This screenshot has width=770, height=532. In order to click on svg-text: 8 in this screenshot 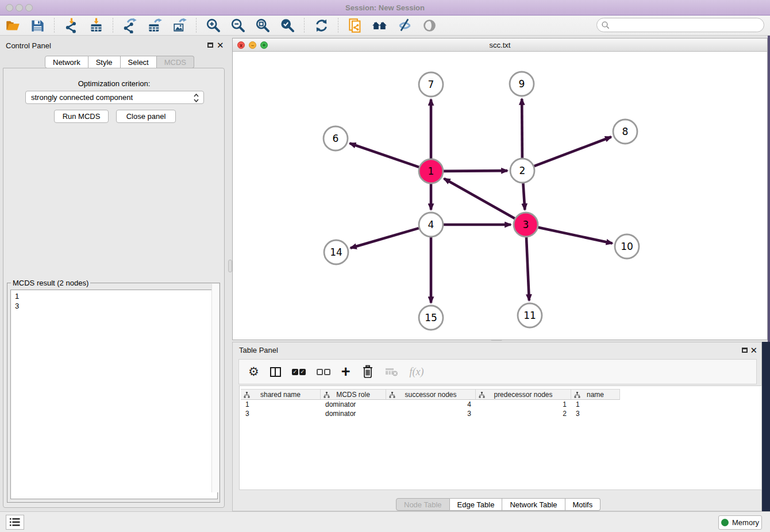, I will do `click(625, 132)`.